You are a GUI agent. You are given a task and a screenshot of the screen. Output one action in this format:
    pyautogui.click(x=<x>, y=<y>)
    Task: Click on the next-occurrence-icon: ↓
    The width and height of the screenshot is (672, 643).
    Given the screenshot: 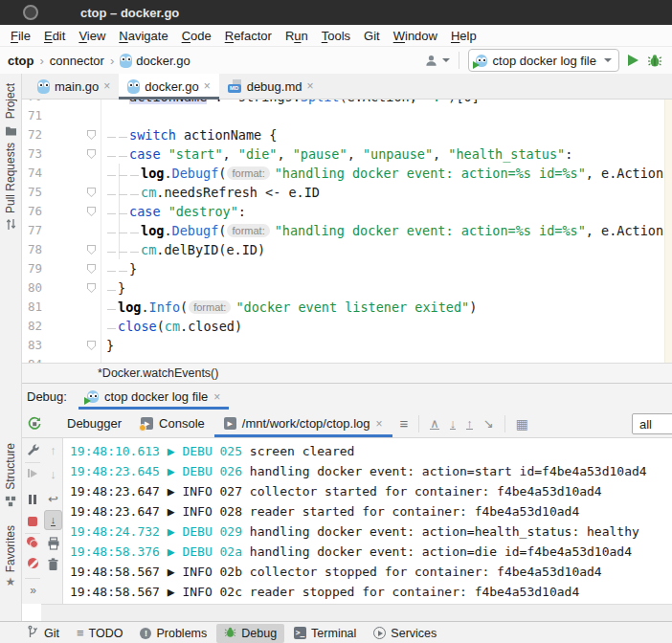 What is the action you would take?
    pyautogui.click(x=54, y=475)
    